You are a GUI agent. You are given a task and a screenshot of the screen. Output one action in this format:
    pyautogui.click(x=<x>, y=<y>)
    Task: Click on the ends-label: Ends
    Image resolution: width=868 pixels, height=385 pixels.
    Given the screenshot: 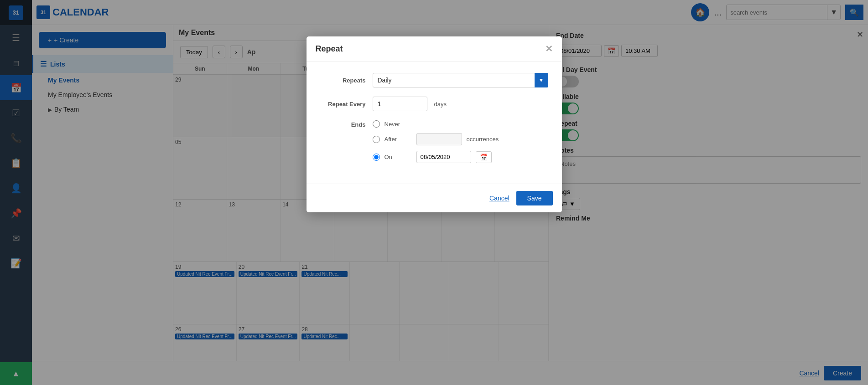 What is the action you would take?
    pyautogui.click(x=343, y=124)
    